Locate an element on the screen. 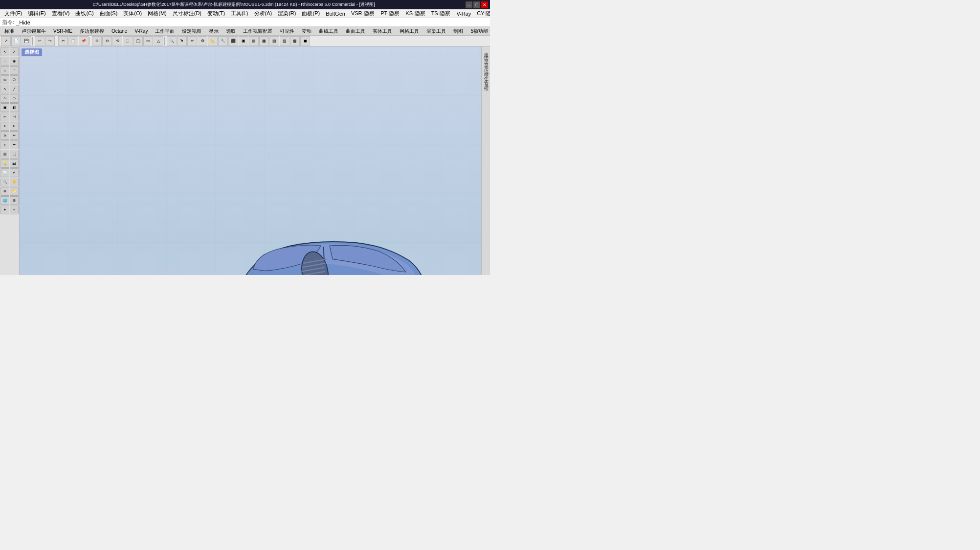 The width and height of the screenshot is (980, 550). side-point: · is located at coordinates (5, 61).